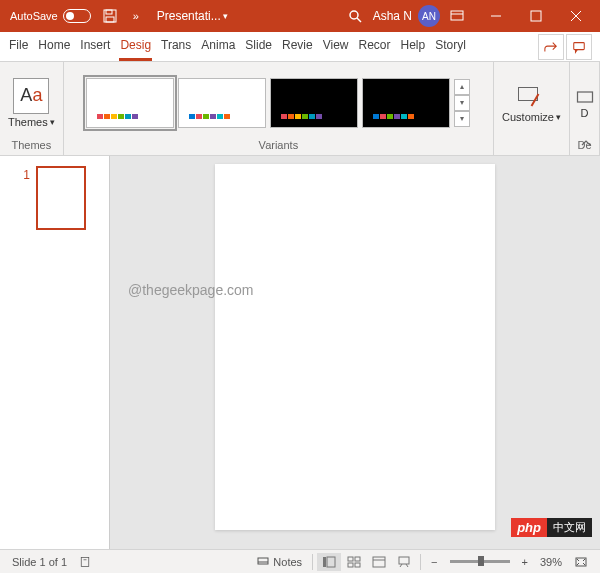 This screenshot has height=573, width=600. What do you see at coordinates (355, 16) in the screenshot?
I see `search-button` at bounding box center [355, 16].